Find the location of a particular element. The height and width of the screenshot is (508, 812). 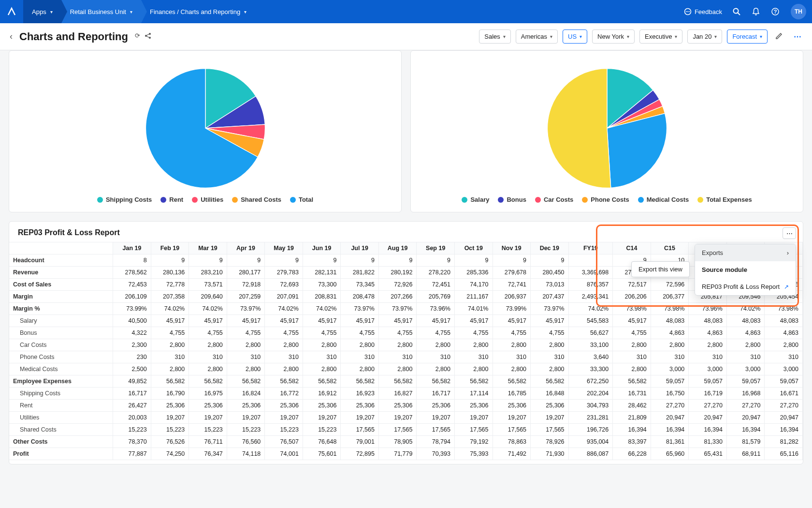

cell: 205,769 is located at coordinates (436, 297).